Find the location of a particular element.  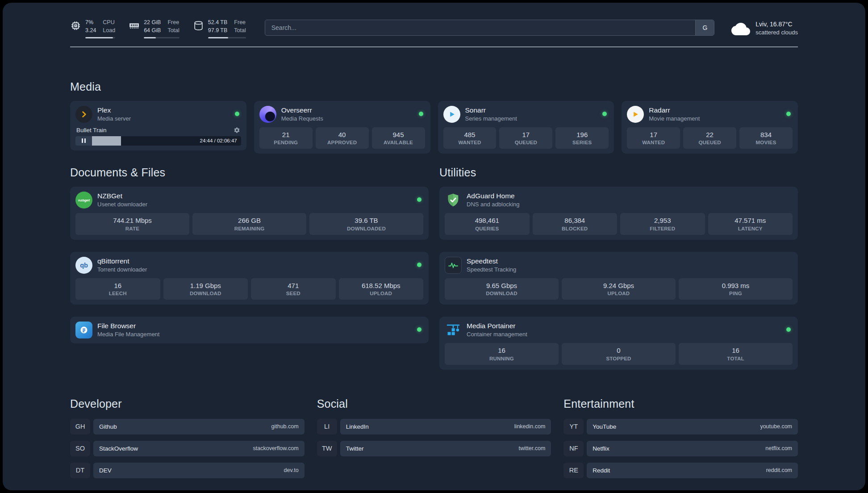

bookmark-netflix: NF Netflix netflix.com is located at coordinates (680, 448).